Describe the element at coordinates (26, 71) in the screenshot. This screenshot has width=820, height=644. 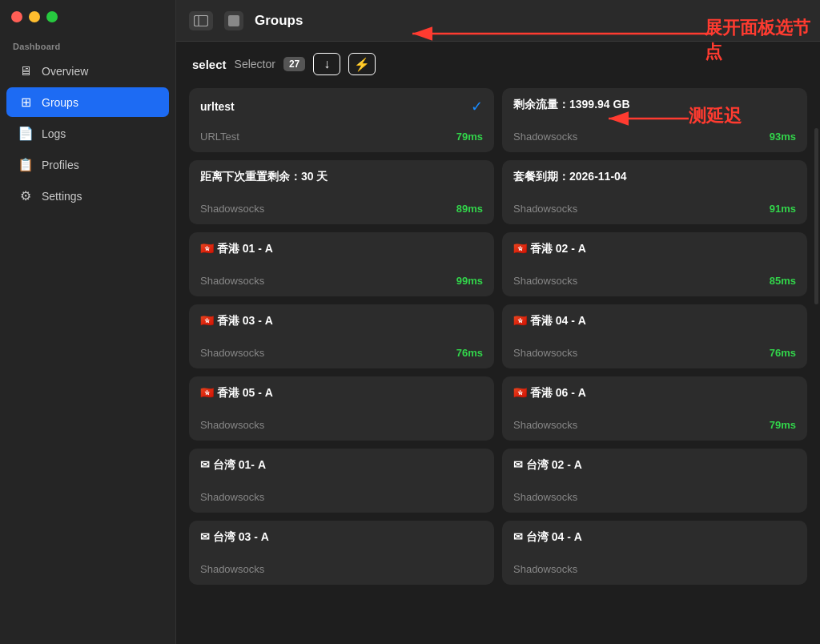
I see `overview-icon: 🖥` at that location.